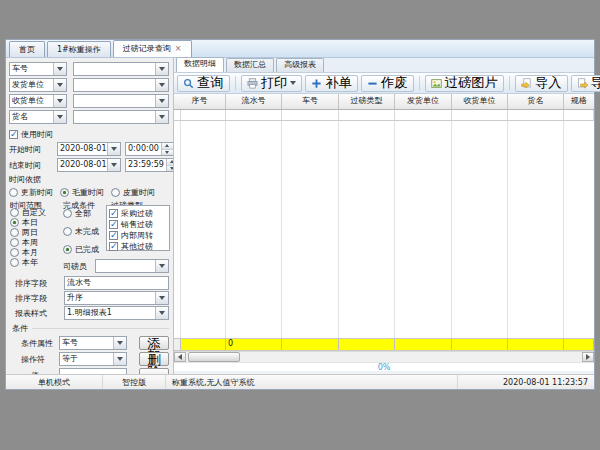 The width and height of the screenshot is (600, 450). What do you see at coordinates (79, 266) in the screenshot?
I see `weigher-label: 司磅员` at bounding box center [79, 266].